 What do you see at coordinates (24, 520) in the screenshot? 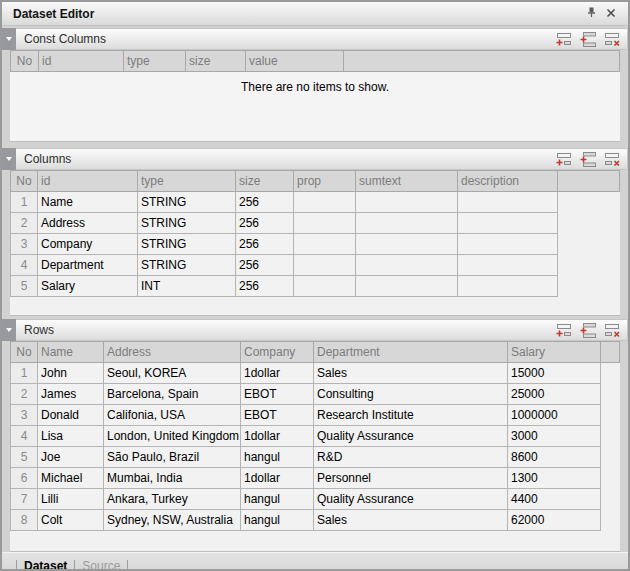
I see `row-number-cell: 8` at bounding box center [24, 520].